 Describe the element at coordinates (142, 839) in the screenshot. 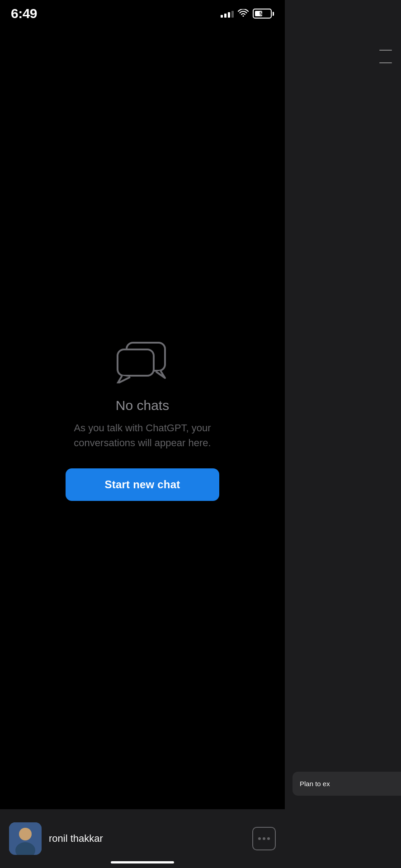

I see `bottom-bar: ronil thakkar` at that location.